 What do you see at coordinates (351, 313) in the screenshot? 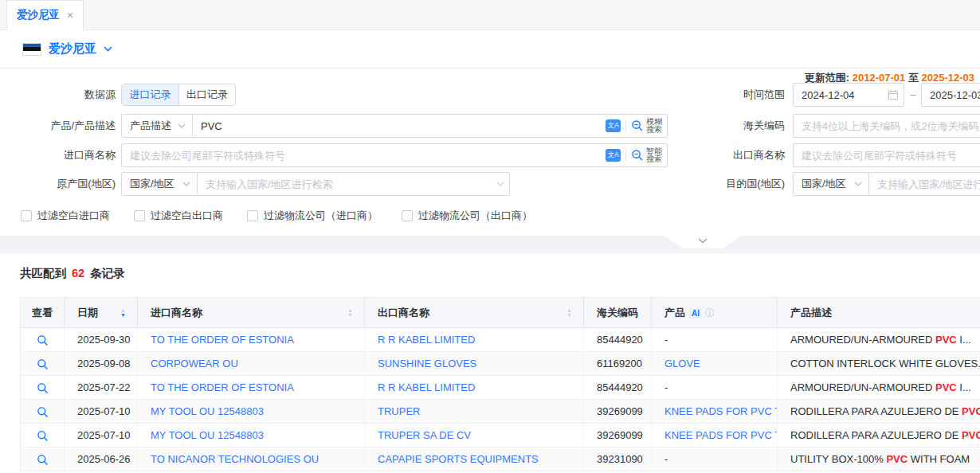
I see `sort-importer-icon: ▲▼` at bounding box center [351, 313].